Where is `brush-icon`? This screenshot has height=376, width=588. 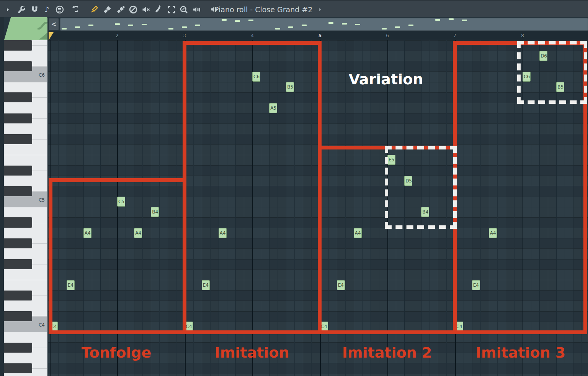
brush-icon is located at coordinates (108, 10).